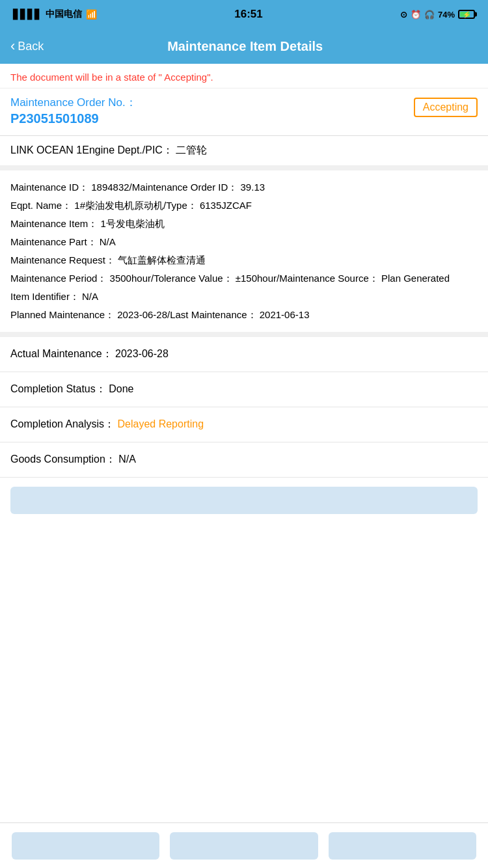  I want to click on back-arrow-icon: ‹, so click(13, 46).